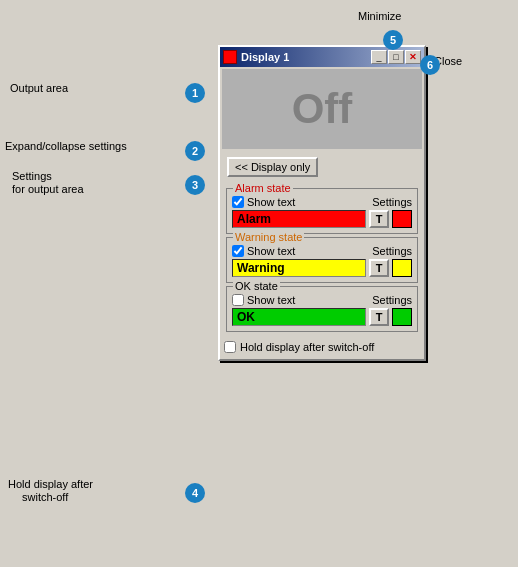 This screenshot has height=567, width=518. What do you see at coordinates (264, 251) in the screenshot?
I see `warning-show-text-check: Show text` at bounding box center [264, 251].